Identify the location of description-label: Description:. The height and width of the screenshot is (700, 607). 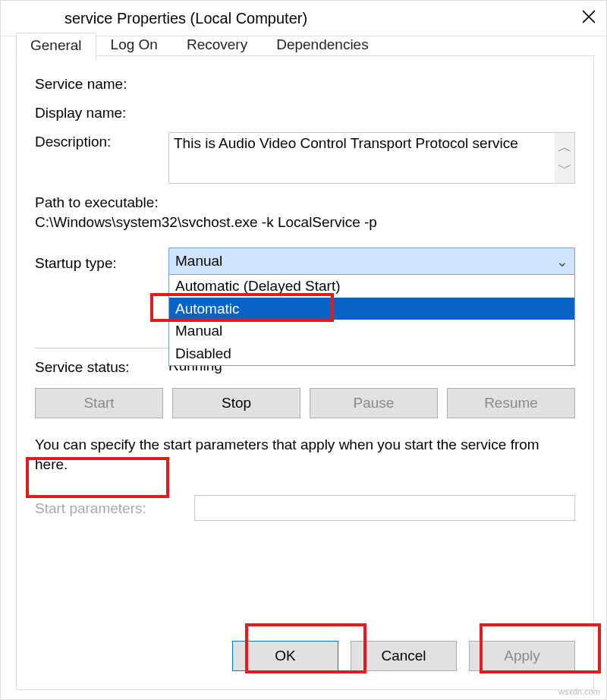
(102, 141).